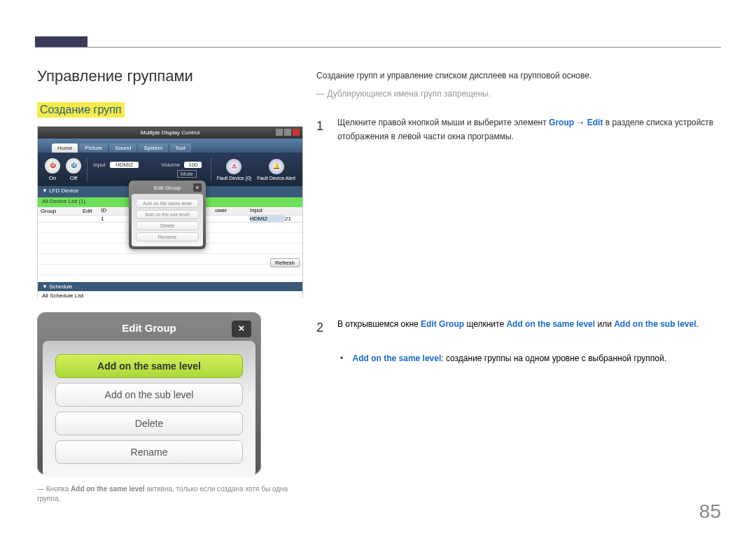 This screenshot has width=756, height=534. What do you see at coordinates (52, 166) in the screenshot?
I see `power-on-icon: ⏻` at bounding box center [52, 166].